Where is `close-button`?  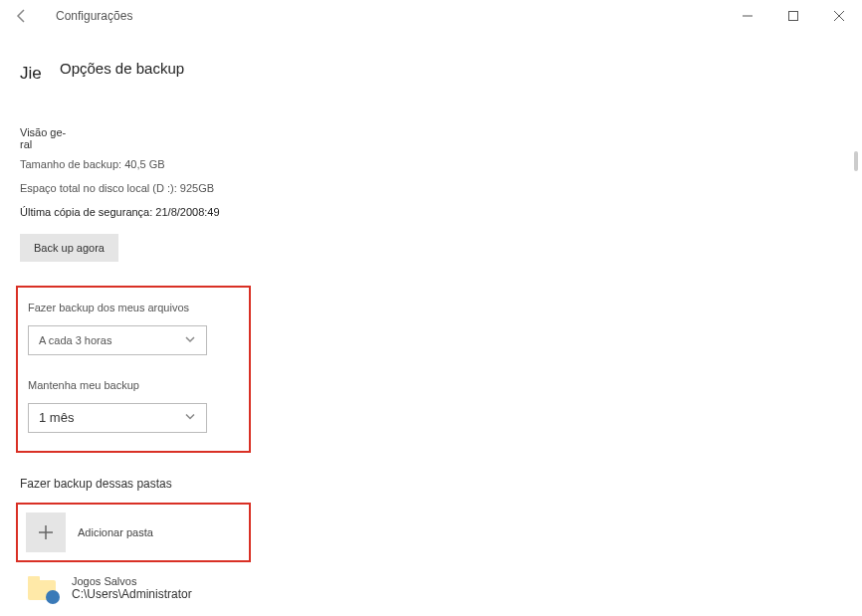
close-button is located at coordinates (839, 16).